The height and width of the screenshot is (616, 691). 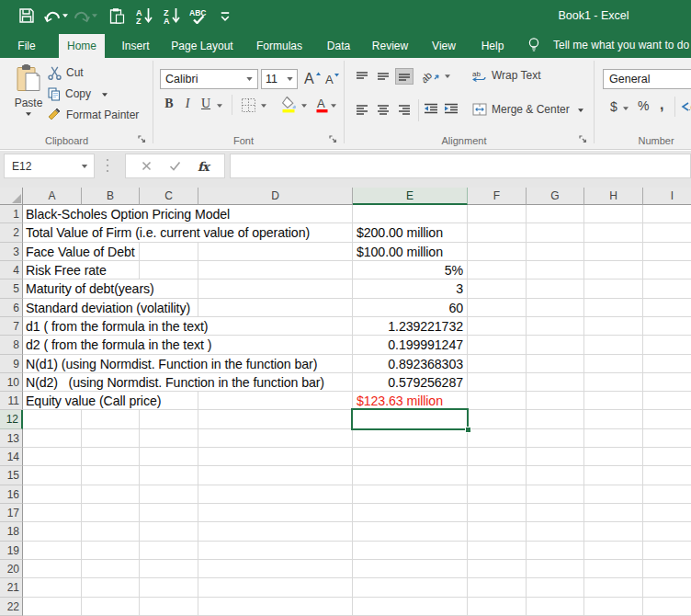 I want to click on clipboard-dialog-launcher, so click(x=142, y=140).